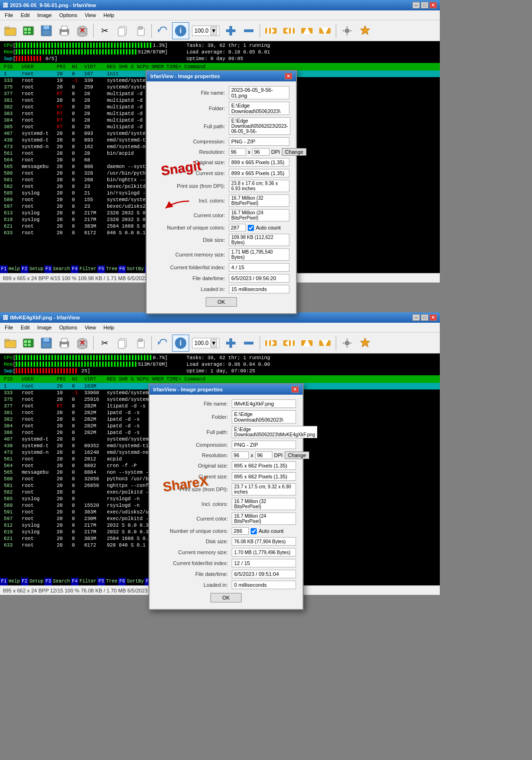  I want to click on bottom-f6-key: F6, so click(122, 582).